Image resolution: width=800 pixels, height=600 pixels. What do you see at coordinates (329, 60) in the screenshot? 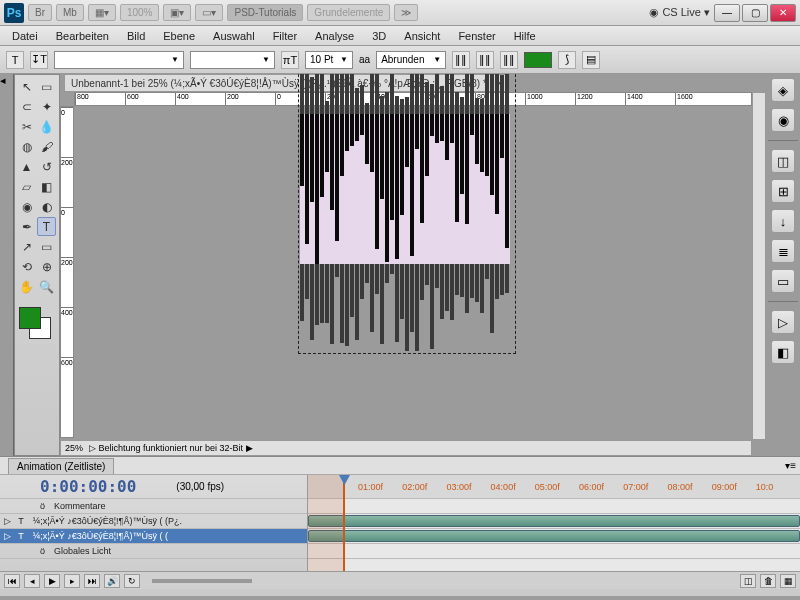
I see `font-size-dropdown: 10 Pt▼` at bounding box center [329, 60].